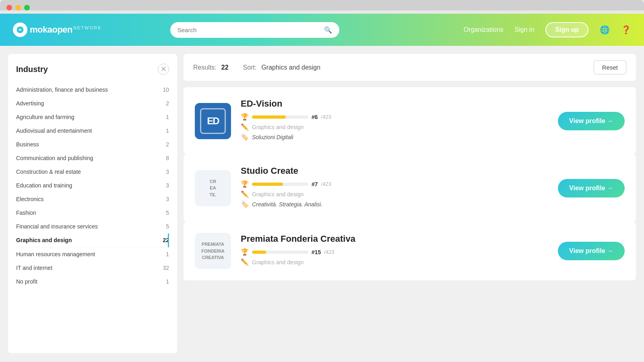 The height and width of the screenshot is (362, 644). I want to click on org-name: Premiata Fonderia Creativa, so click(394, 239).